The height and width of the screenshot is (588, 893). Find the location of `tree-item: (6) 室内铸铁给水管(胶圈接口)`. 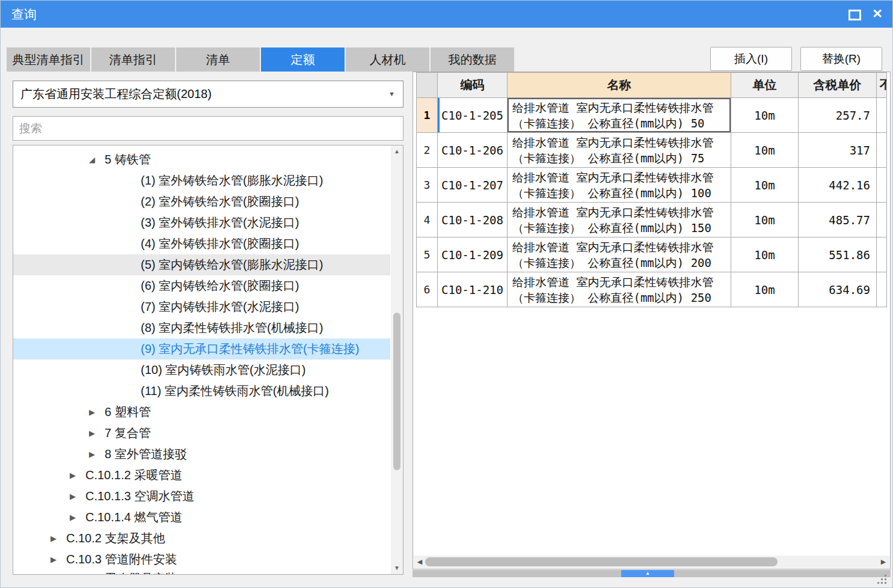

tree-item: (6) 室内铸铁给水管(胶圈接口) is located at coordinates (202, 286).